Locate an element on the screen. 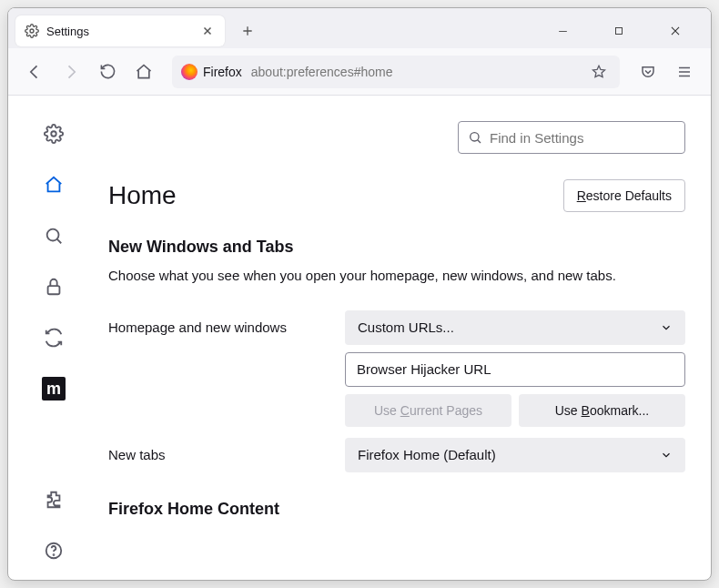  close-tab-icon is located at coordinates (208, 31).